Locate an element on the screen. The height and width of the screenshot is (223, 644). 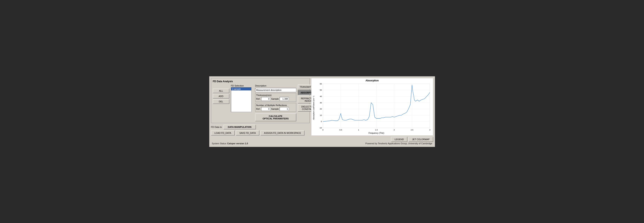
y-tick-50: 50 is located at coordinates (321, 90).